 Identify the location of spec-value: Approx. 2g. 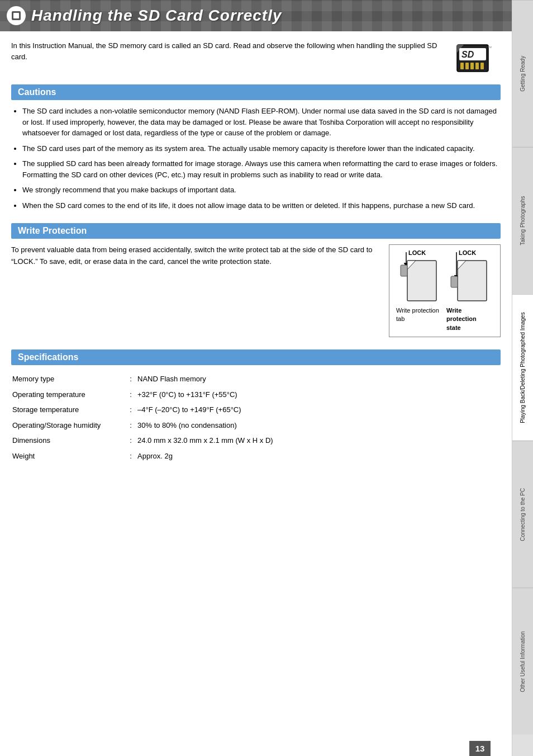
(318, 456).